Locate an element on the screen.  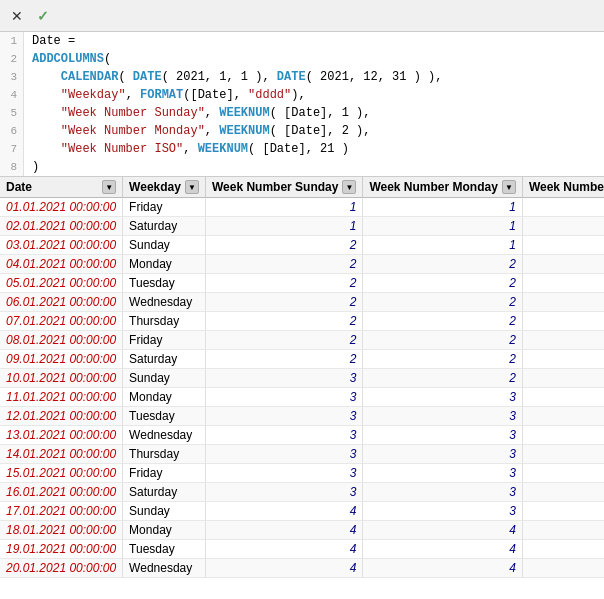
line-content: "Week Number Monday", WEEKNUM( [Date], 2… is located at coordinates (198, 131).